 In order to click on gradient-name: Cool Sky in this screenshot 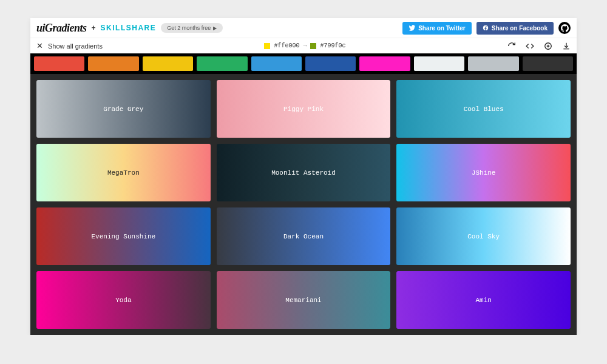, I will do `click(483, 237)`.